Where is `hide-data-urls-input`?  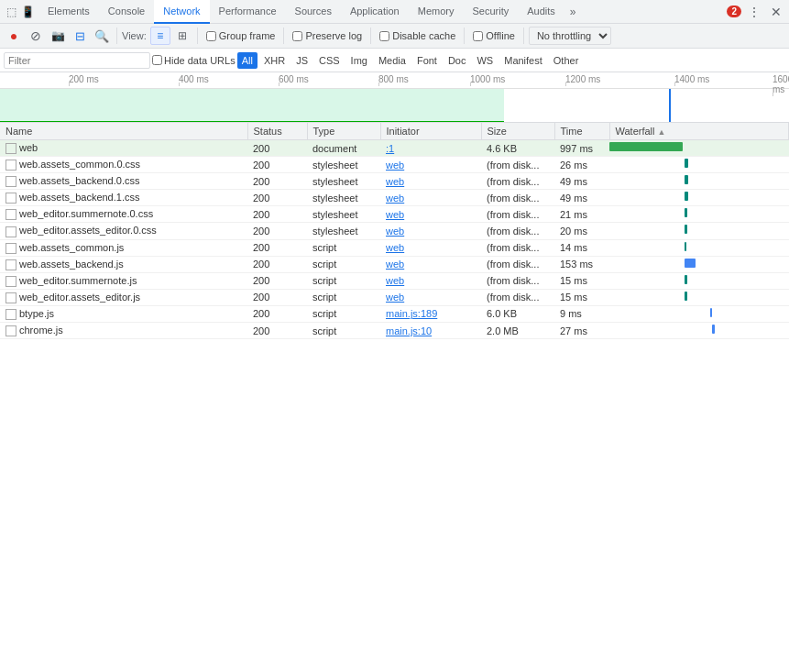
hide-data-urls-input is located at coordinates (158, 61).